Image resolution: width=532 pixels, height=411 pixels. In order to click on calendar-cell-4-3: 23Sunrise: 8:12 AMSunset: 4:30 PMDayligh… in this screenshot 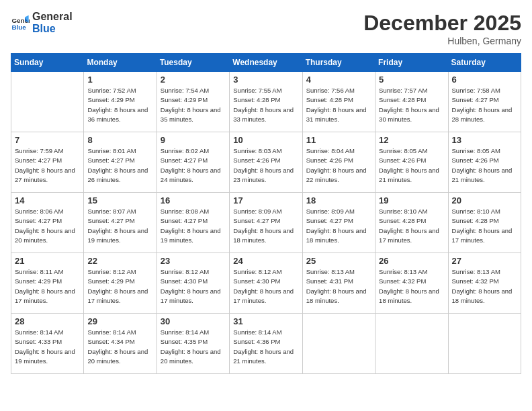, I will do `click(193, 283)`.